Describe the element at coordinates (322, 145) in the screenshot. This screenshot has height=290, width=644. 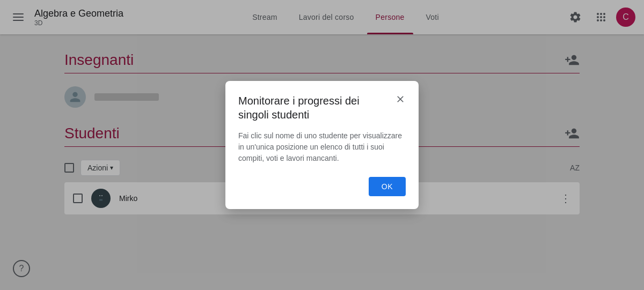
I see `progress-dialog: Monitorare i progressi dei singoli stude…` at that location.